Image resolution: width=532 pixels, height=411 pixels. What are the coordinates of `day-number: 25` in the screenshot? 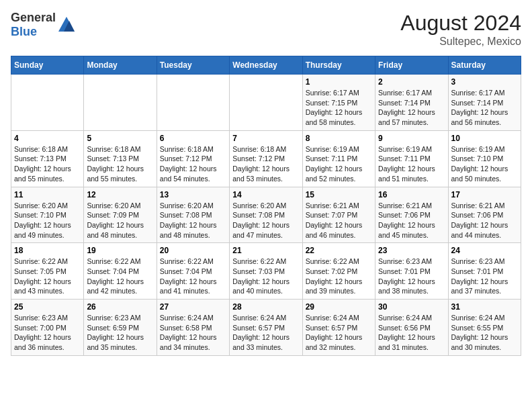 It's located at (47, 307).